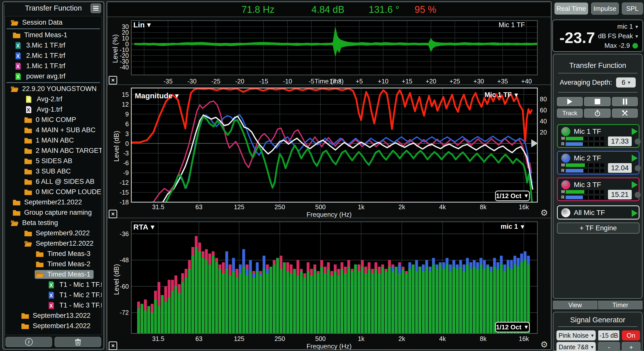 The height and width of the screenshot is (351, 644). I want to click on tree-item-file: Xpower avg.trf, so click(53, 76).